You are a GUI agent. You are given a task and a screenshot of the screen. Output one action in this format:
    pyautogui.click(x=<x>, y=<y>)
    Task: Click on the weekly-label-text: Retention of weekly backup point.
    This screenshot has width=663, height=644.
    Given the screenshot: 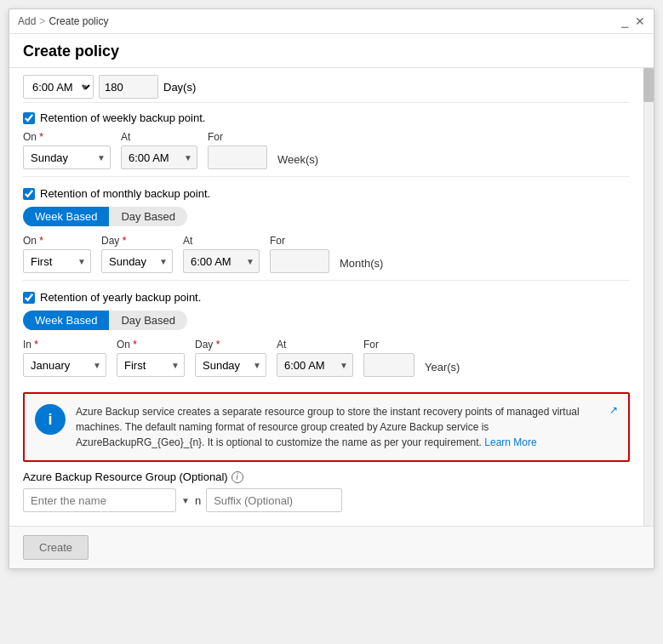 What is the action you would take?
    pyautogui.click(x=123, y=117)
    